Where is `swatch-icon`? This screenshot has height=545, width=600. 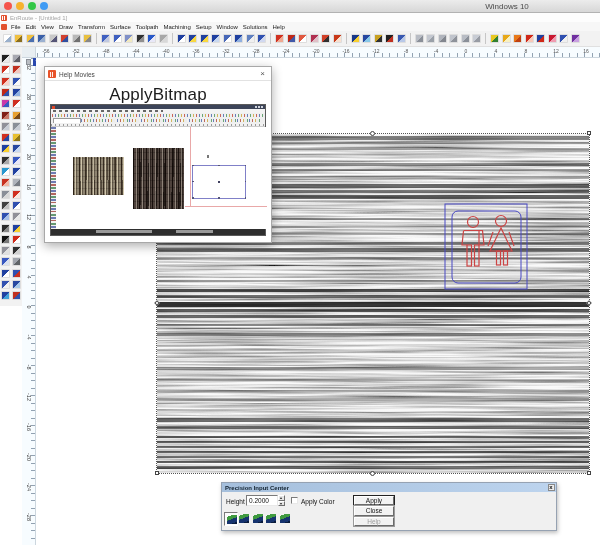
swatch-icon is located at coordinates (576, 38).